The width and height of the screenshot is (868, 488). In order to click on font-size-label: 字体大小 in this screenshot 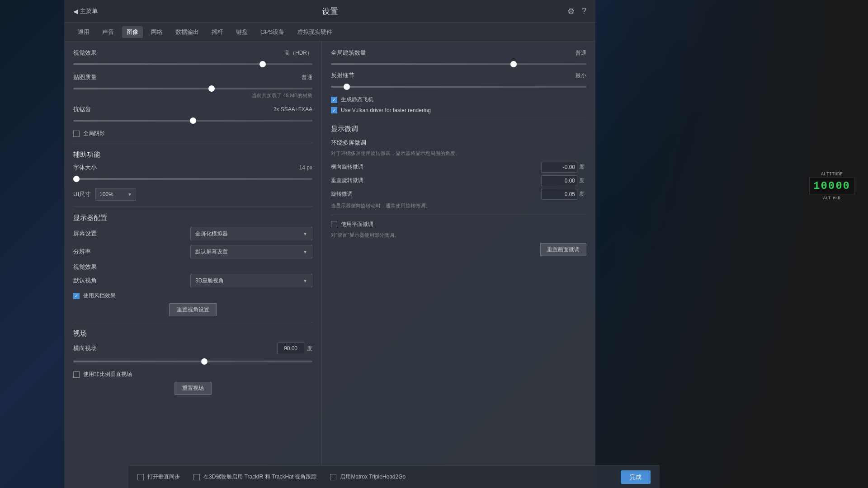, I will do `click(85, 168)`.